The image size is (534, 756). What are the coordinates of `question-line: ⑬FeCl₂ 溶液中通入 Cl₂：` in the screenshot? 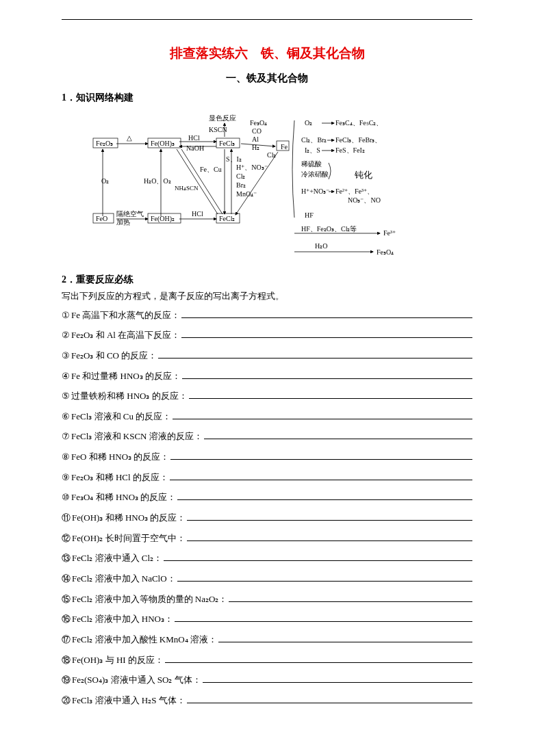 It's located at (267, 558).